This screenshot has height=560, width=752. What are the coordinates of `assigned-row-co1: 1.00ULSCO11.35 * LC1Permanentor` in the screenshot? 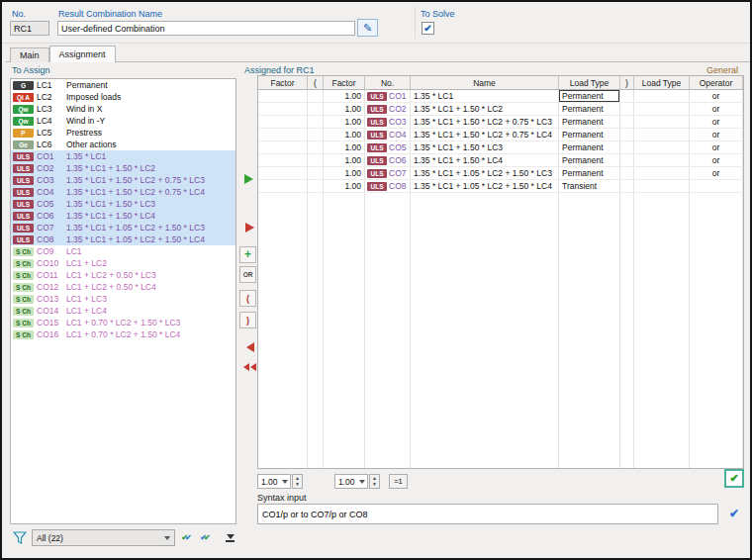 It's located at (501, 97).